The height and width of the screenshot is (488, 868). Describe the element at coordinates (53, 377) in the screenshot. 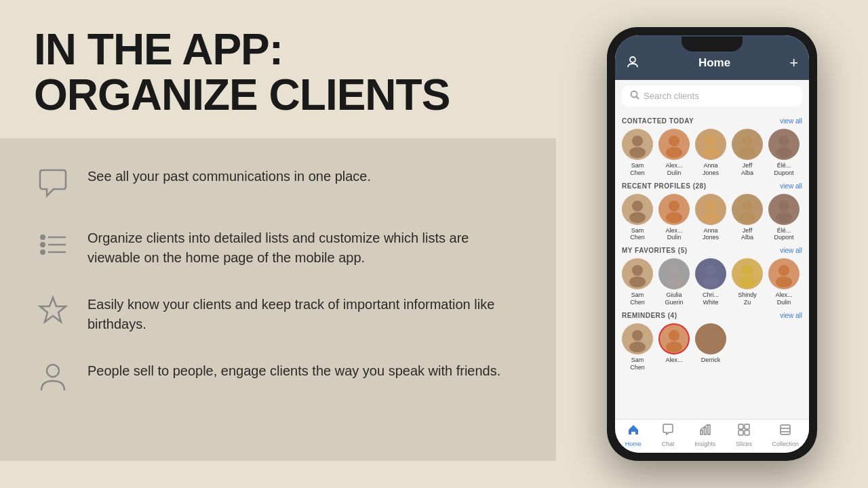

I see `person-icon` at that location.